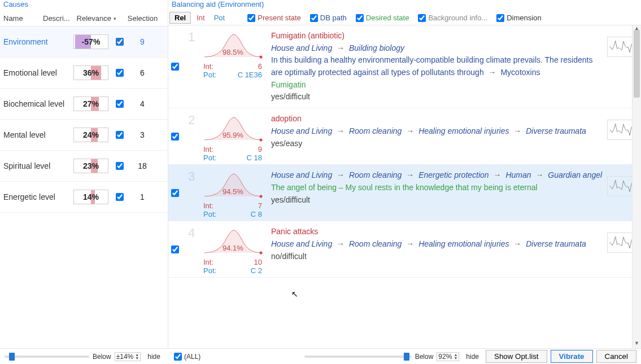 Image resolution: width=641 pixels, height=364 pixels. Describe the element at coordinates (453, 18) in the screenshot. I see `toggle-background-info: Background info...` at that location.